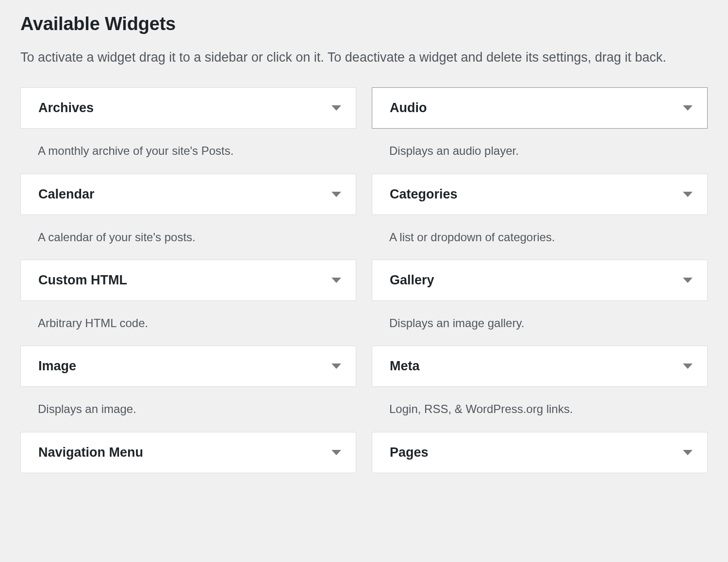 The width and height of the screenshot is (728, 562). Describe the element at coordinates (188, 151) in the screenshot. I see `widget-description: A monthly archive of your site's Posts.` at that location.